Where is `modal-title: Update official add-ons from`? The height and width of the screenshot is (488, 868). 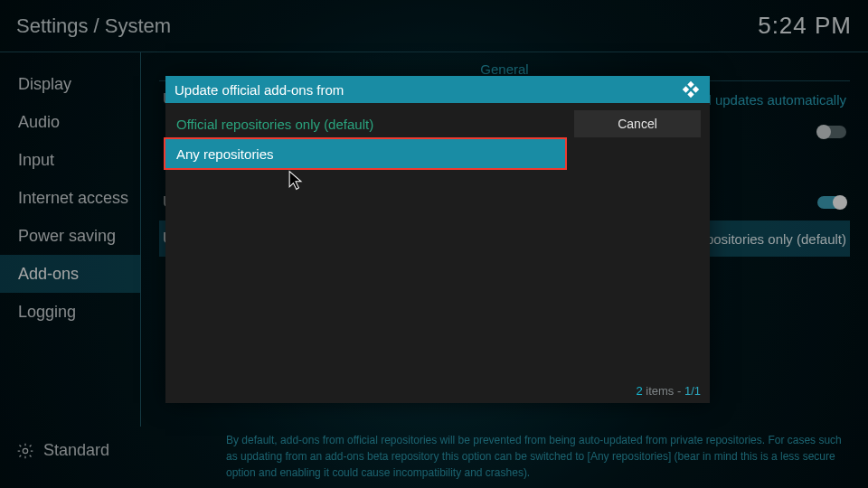 modal-title: Update official add-ons from is located at coordinates (259, 90).